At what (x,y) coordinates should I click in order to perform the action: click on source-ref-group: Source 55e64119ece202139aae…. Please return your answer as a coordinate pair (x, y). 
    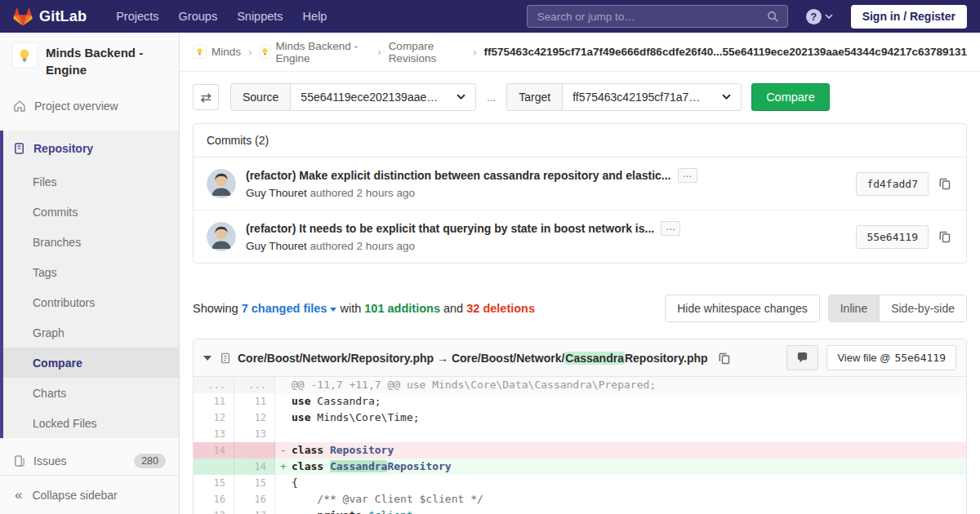
    Looking at the image, I should click on (353, 97).